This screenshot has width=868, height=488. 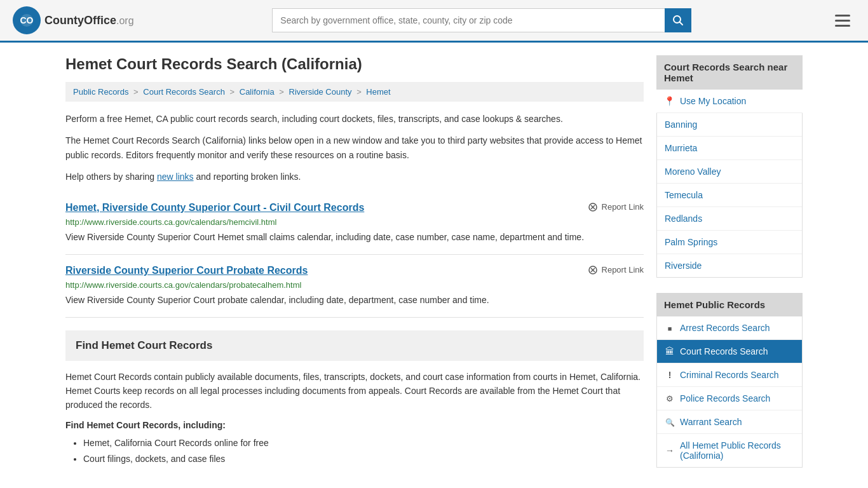 What do you see at coordinates (729, 375) in the screenshot?
I see `sidebar-item-criminal: Criminal Records Search` at bounding box center [729, 375].